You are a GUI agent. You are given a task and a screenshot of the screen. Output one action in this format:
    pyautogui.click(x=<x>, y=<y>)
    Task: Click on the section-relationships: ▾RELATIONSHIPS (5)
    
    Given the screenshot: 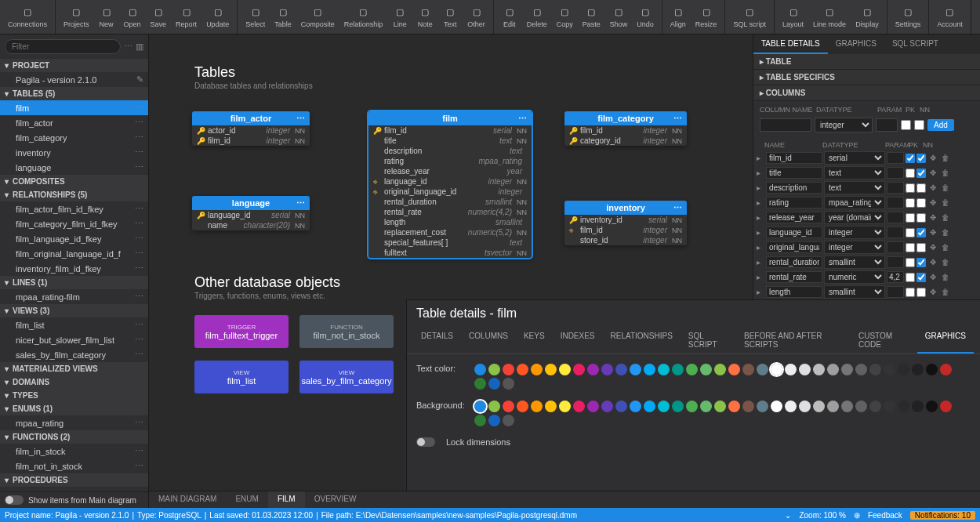 What is the action you would take?
    pyautogui.click(x=74, y=194)
    